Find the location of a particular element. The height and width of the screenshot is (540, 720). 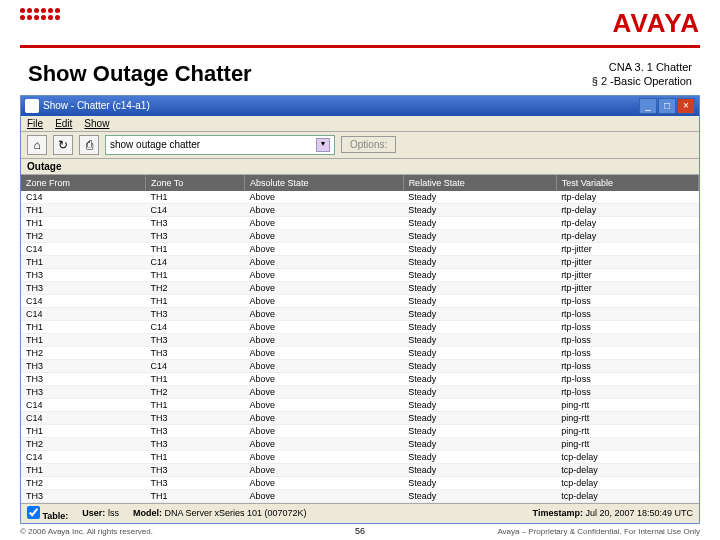

menu-bar: File Edit Show is located at coordinates (360, 124).